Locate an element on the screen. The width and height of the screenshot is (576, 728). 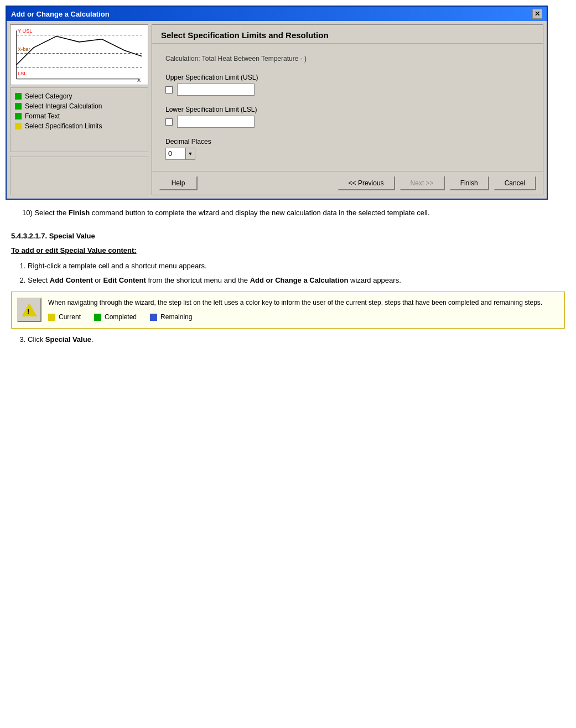
list-item-2: Select Add Content or Edit Content from … is located at coordinates (297, 280).